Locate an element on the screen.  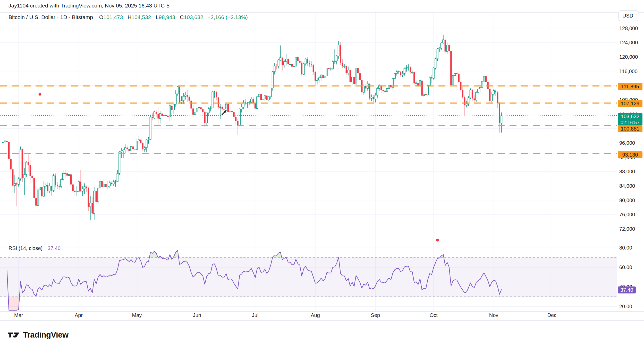
symbol-title: Bitcoin / U.S. Dollar · 1D · Bitstamp is located at coordinates (51, 17).